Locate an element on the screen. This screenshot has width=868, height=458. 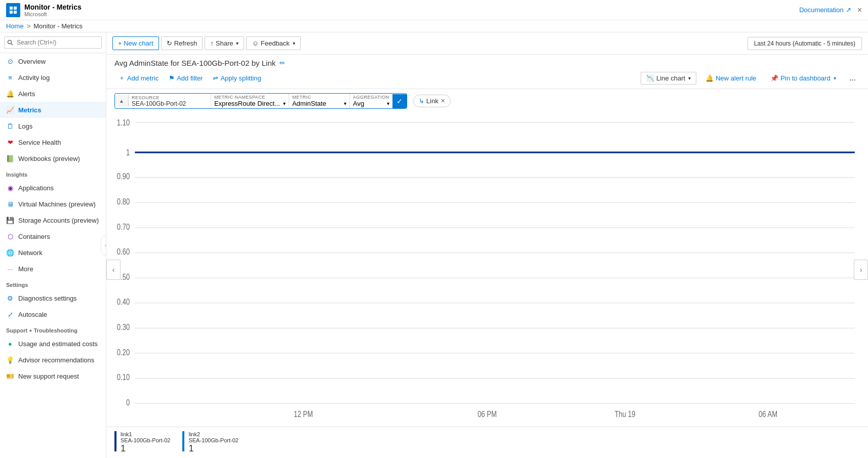
link-filter-icon: ↳ is located at coordinates (421, 101).